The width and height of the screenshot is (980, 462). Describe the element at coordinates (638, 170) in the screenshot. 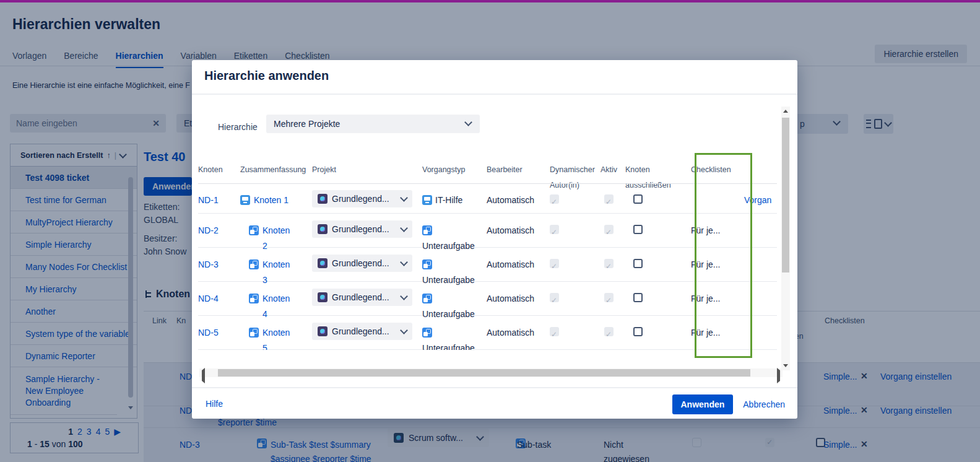

I see `col-line1: Knoten` at that location.